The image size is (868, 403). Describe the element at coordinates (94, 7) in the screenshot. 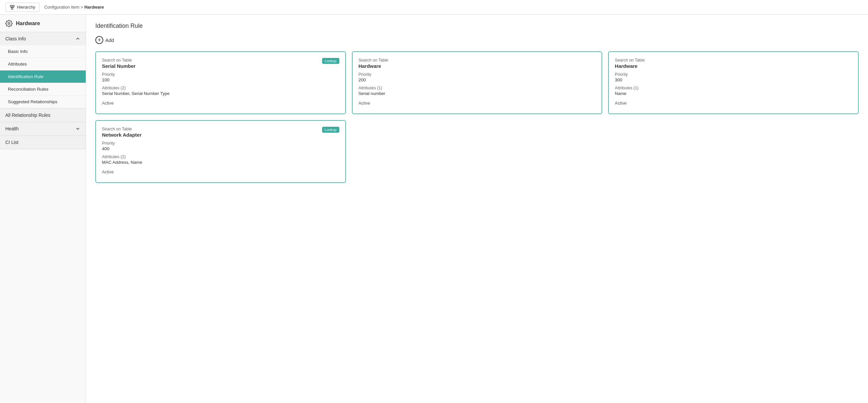

I see `breadcrumb-current: Hardware` at that location.